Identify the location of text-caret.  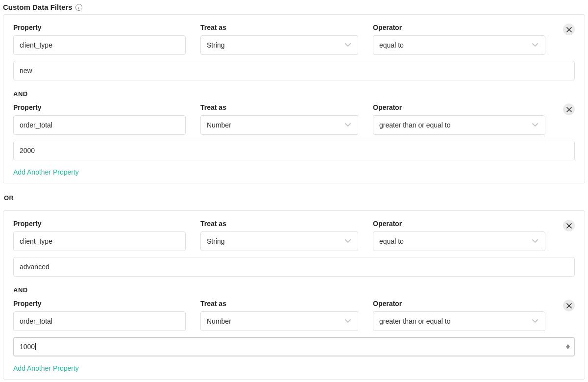
(35, 347).